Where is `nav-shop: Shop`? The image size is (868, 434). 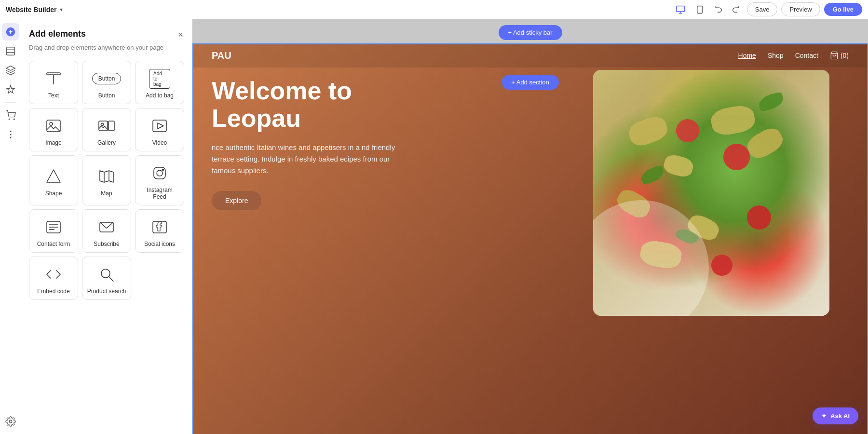 nav-shop: Shop is located at coordinates (775, 55).